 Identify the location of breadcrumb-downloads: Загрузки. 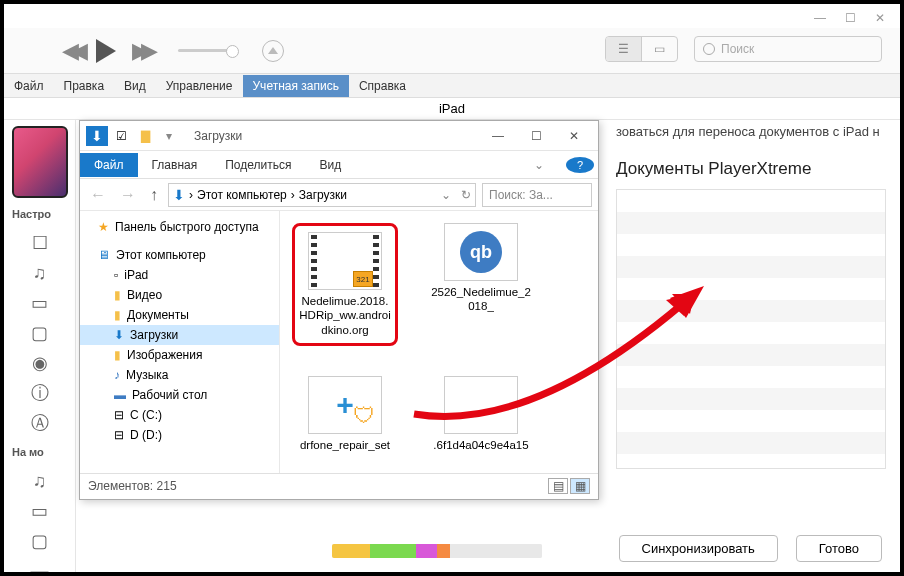
(323, 195).